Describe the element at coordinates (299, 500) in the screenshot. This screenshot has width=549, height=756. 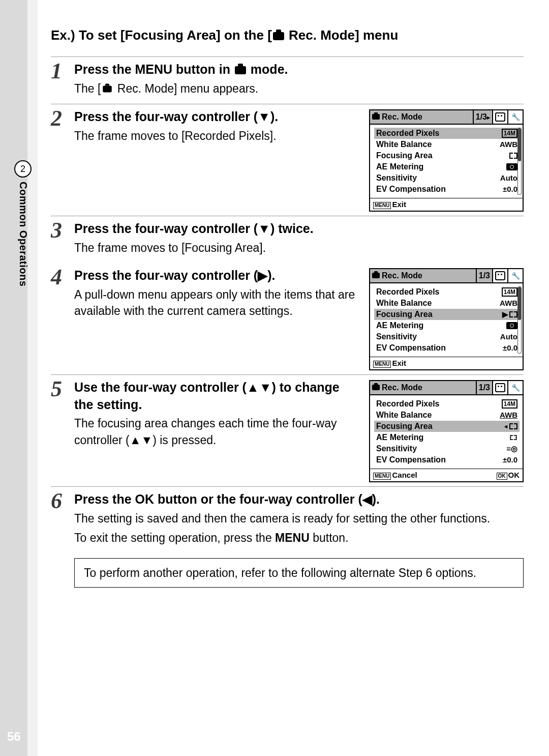
I see `step-title: Press the OK button or the four-way cont…` at that location.